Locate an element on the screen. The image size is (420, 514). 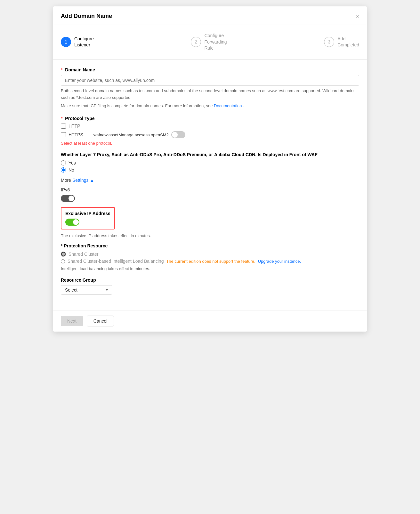
domain-hint-1: Both second-level domain names such as t… is located at coordinates (210, 94).